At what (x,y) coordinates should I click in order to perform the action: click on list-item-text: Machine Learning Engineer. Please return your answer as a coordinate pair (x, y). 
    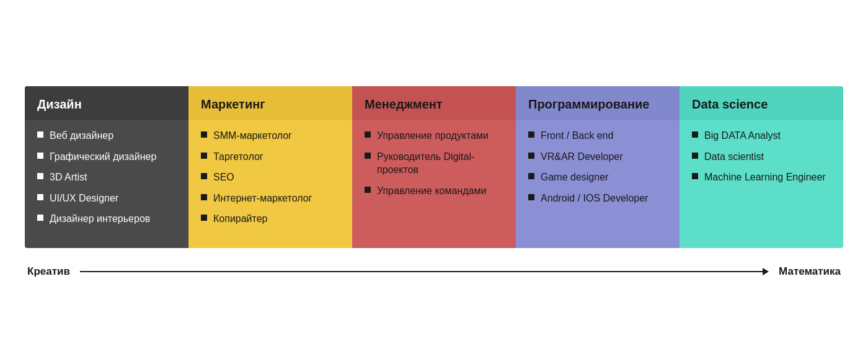
    Looking at the image, I should click on (765, 177).